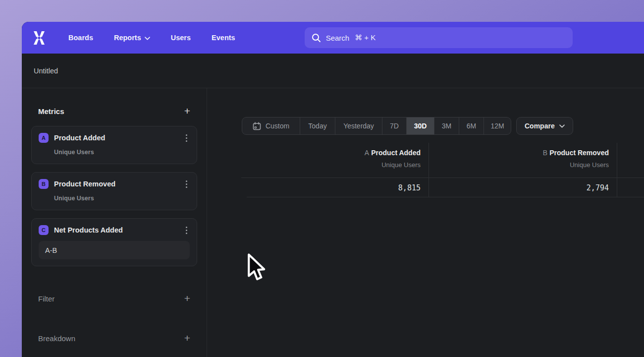 Image resolution: width=644 pixels, height=357 pixels. I want to click on table-value-b: 2,794, so click(523, 188).